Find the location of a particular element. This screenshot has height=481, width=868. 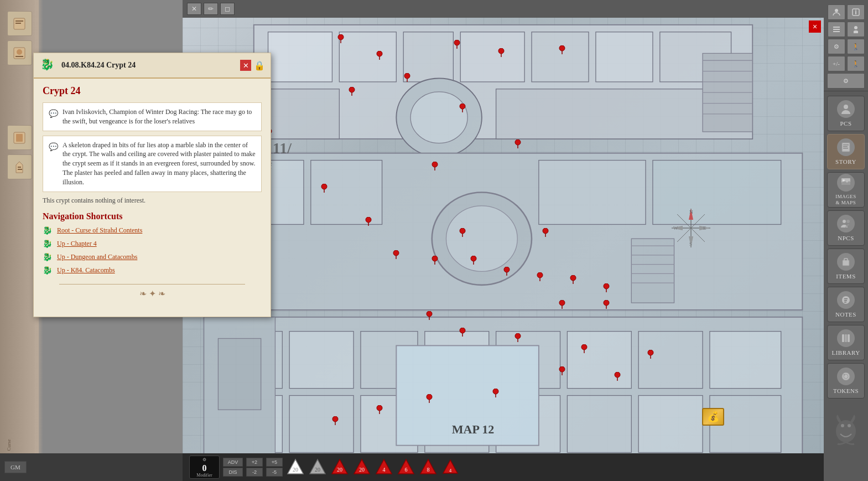

gm-button: GM is located at coordinates (15, 467).